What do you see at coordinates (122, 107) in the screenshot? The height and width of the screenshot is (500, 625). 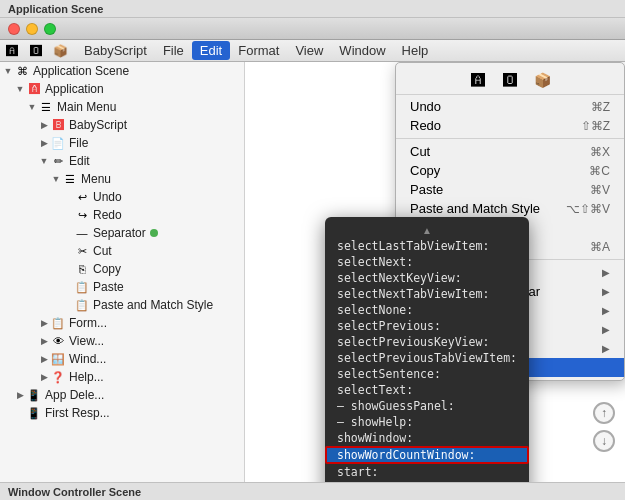 I see `sidebar-item-main-menu: ▼ ☰ Main Menu` at bounding box center [122, 107].